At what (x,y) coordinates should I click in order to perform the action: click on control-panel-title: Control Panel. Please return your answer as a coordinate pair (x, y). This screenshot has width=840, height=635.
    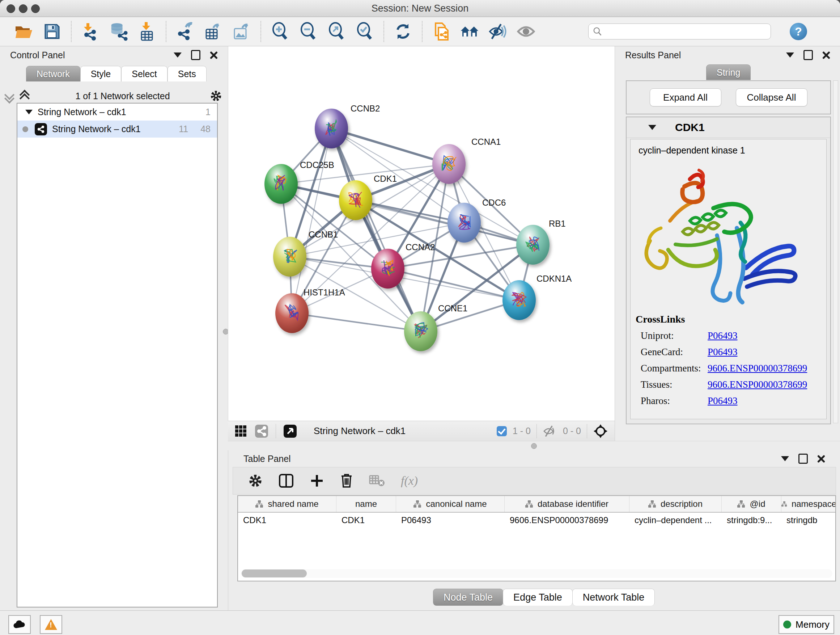
    Looking at the image, I should click on (38, 55).